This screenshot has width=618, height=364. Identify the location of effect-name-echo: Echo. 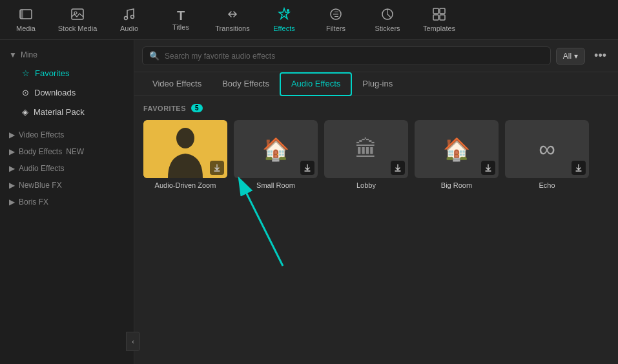
(547, 185).